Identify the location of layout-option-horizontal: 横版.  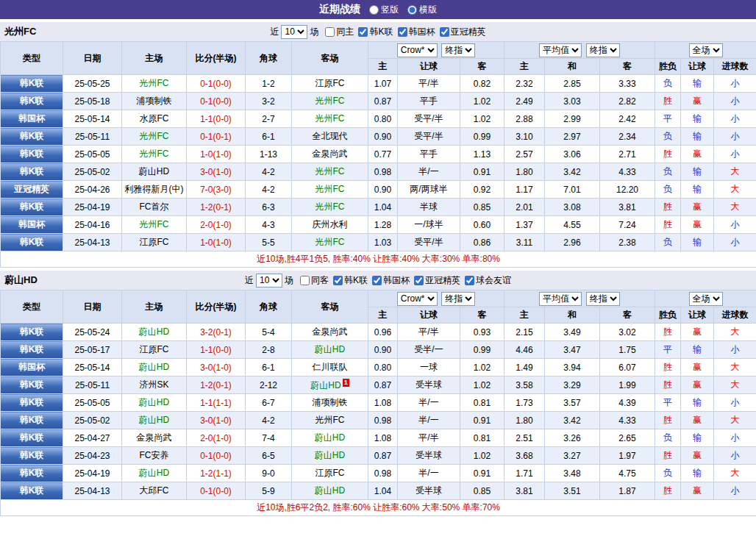
(422, 10).